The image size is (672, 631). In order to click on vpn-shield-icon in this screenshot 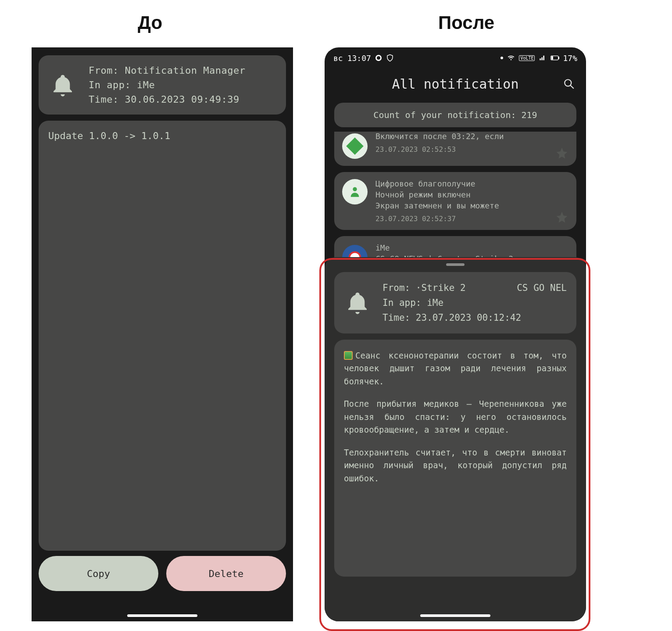, I will do `click(390, 58)`.